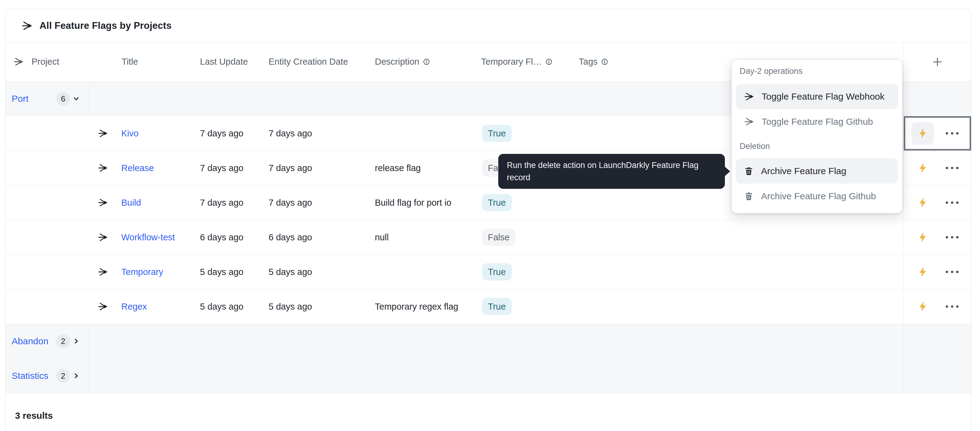 This screenshot has width=980, height=431. Describe the element at coordinates (427, 237) in the screenshot. I see `description-cell: null` at that location.